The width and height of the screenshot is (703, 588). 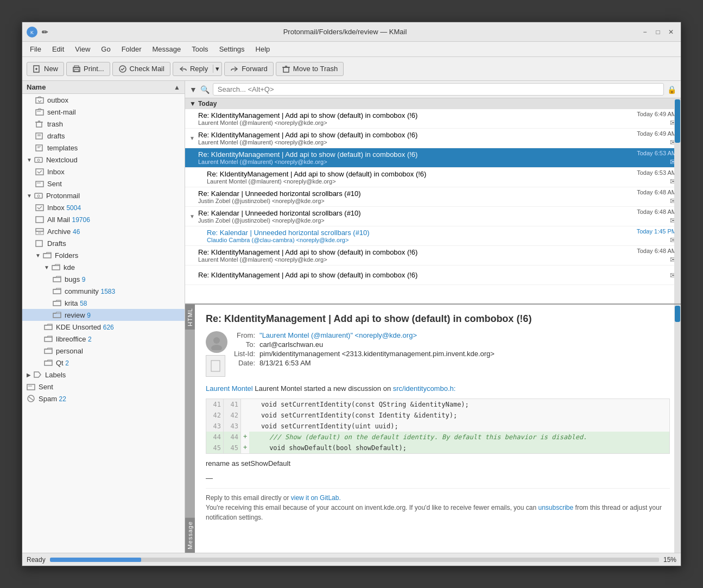 I want to click on email-row: ▼ Re: KIdentityManagement | Add api to s…, so click(x=433, y=138).